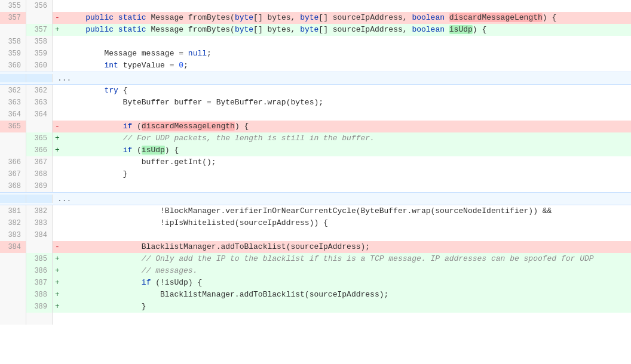 Image resolution: width=631 pixels, height=364 pixels. What do you see at coordinates (316, 186) in the screenshot?
I see `diff-line: 368 369` at bounding box center [316, 186].